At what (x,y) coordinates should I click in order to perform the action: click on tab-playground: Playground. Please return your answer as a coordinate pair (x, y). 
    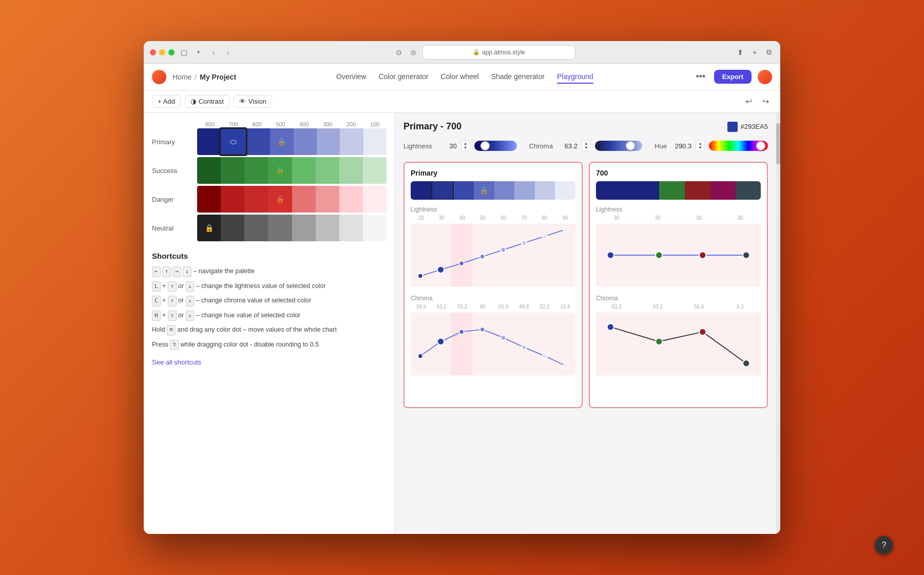
    Looking at the image, I should click on (575, 77).